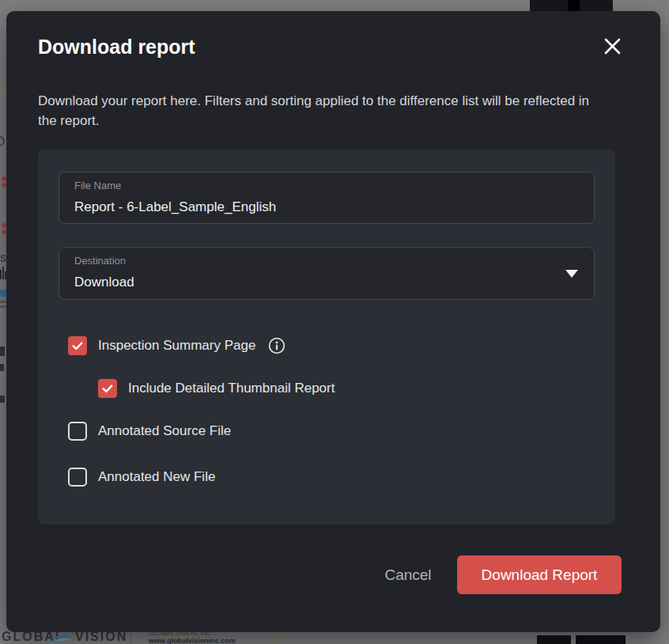  Describe the element at coordinates (77, 477) in the screenshot. I see `annotated-new-checkbox` at that location.